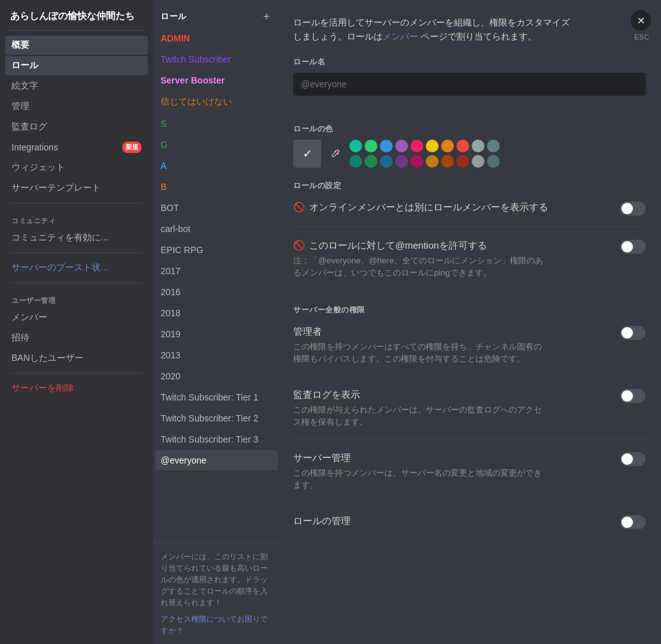 The image size is (661, 644). Describe the element at coordinates (469, 310) in the screenshot. I see `server-wide-title: サーバー全般の権限` at that location.